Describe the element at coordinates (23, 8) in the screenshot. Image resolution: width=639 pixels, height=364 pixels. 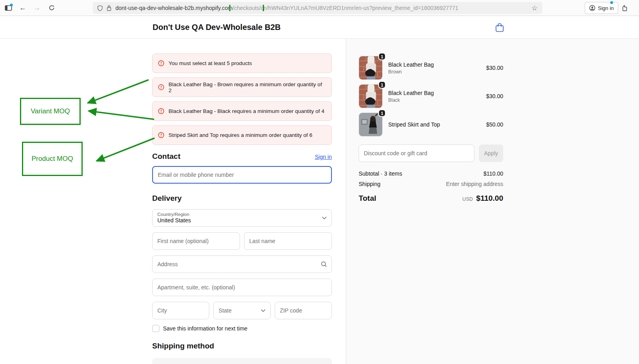
I see `back-button: ←` at that location.